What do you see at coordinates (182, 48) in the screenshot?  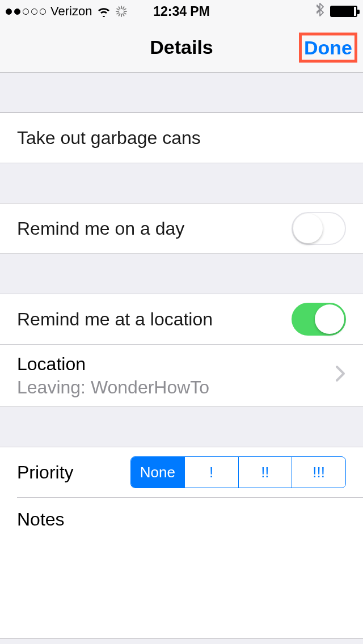 I see `navigation-bar: Details Done` at bounding box center [182, 48].